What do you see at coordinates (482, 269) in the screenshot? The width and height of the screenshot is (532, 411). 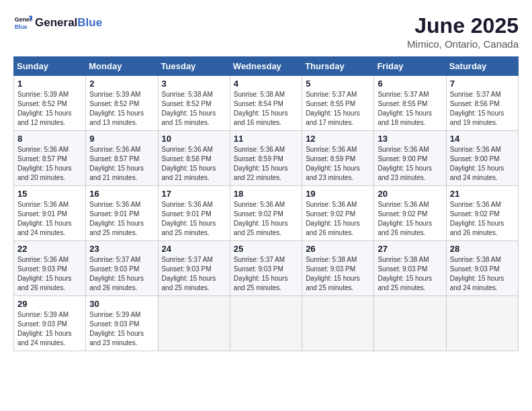 I see `day-cell: 28Sunrise: 5:38 AM Sunset: 9:03 PM Dayli…` at bounding box center [482, 269].